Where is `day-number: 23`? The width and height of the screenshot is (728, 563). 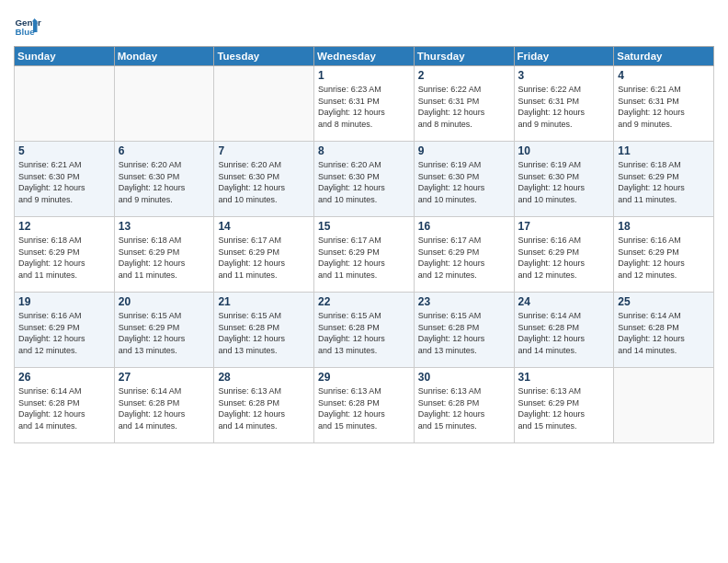 day-number: 23 is located at coordinates (464, 302).